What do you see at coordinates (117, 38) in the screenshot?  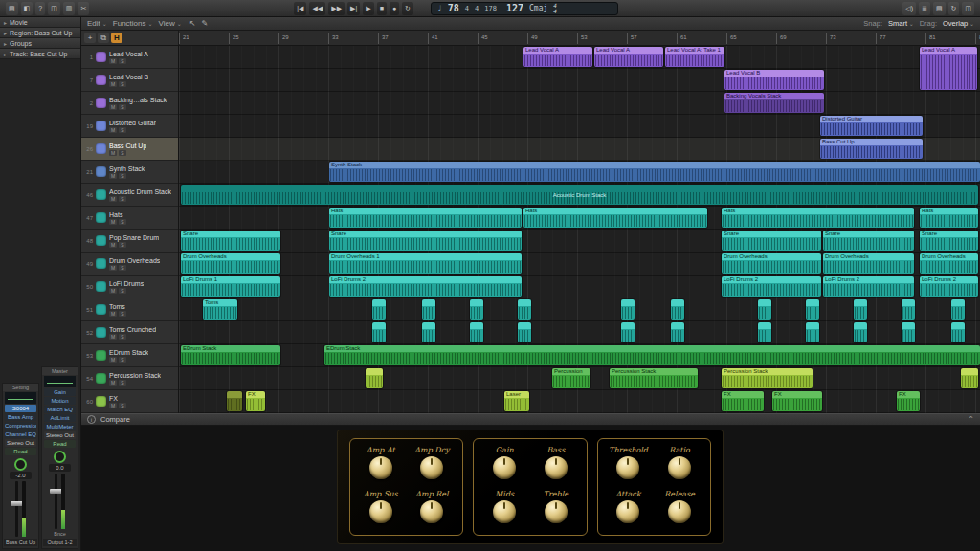 I see `hide-tracks-button: H` at bounding box center [117, 38].